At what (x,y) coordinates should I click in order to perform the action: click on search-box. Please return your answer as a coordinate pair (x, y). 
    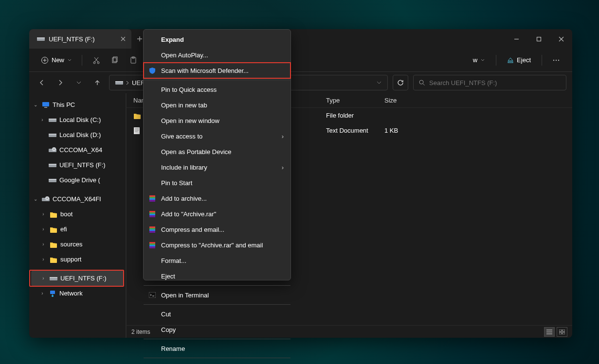
    Looking at the image, I should click on (490, 83).